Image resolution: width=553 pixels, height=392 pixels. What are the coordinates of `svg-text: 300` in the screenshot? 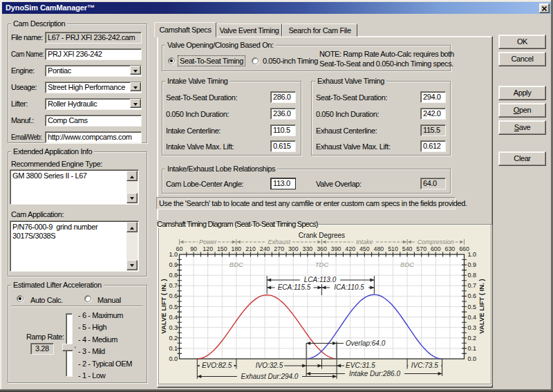 It's located at (293, 249).